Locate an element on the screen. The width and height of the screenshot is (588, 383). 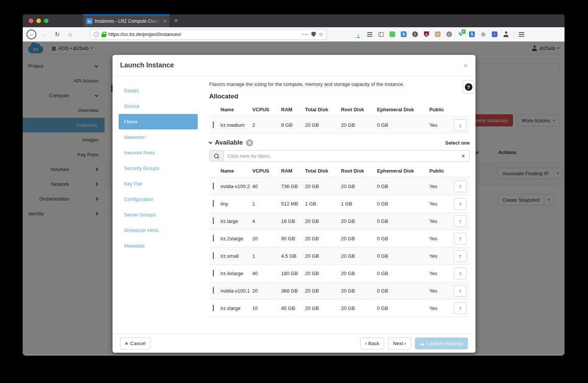
browser-tab: lrz Instances - LRZ Compute Cloud × is located at coordinates (127, 21).